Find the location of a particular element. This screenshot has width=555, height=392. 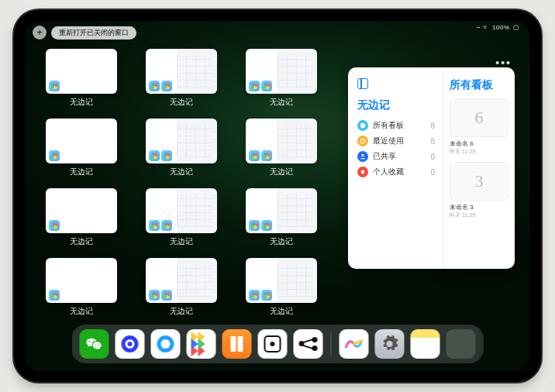

sidebar-item-label: 已共享 is located at coordinates (384, 156).